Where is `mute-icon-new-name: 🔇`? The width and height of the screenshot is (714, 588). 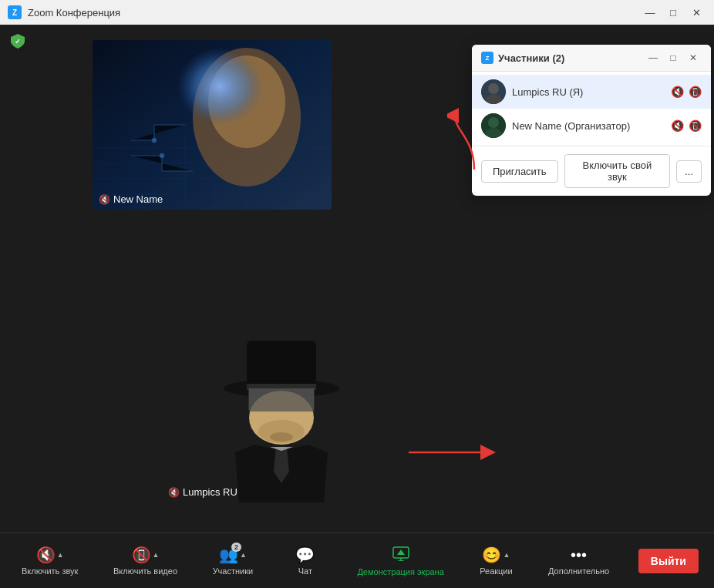 mute-icon-new-name: 🔇 is located at coordinates (105, 200).